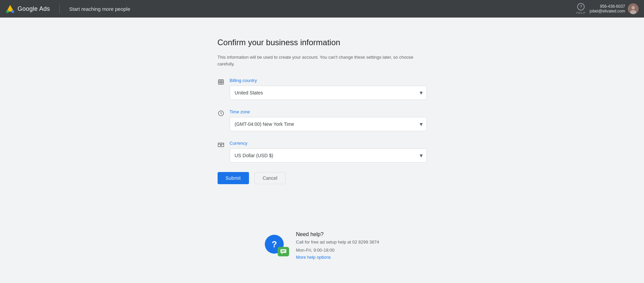 This screenshot has height=283, width=644. Describe the element at coordinates (328, 155) in the screenshot. I see `currency-select-wrapper: US Dollar (USD $) ▾` at that location.